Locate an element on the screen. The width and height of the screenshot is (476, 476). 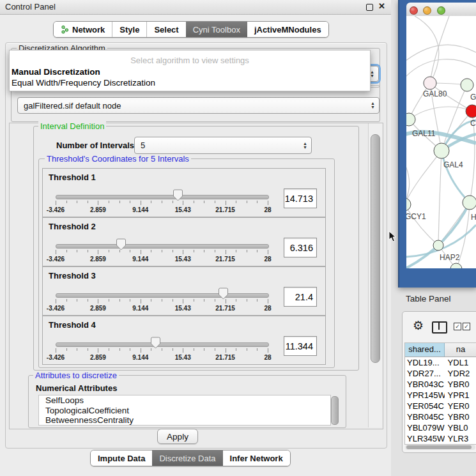
attribute-item-selfloops: SelfLoops is located at coordinates (185, 401).